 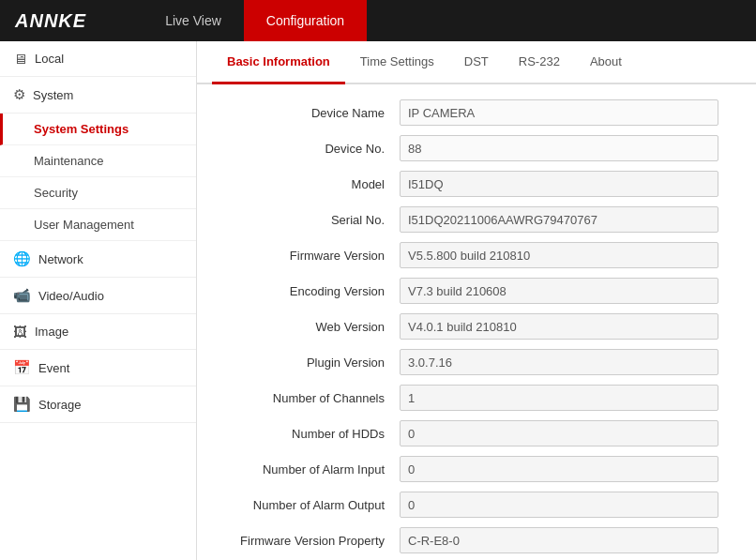 I want to click on tab-rs232: RS-232, so click(x=539, y=63).